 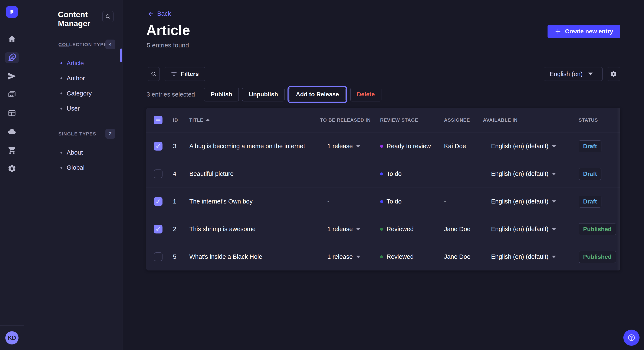 What do you see at coordinates (73, 78) in the screenshot?
I see `sidebar-section: COLLECTION TYPES 4 Article Author Catego…` at bounding box center [73, 78].